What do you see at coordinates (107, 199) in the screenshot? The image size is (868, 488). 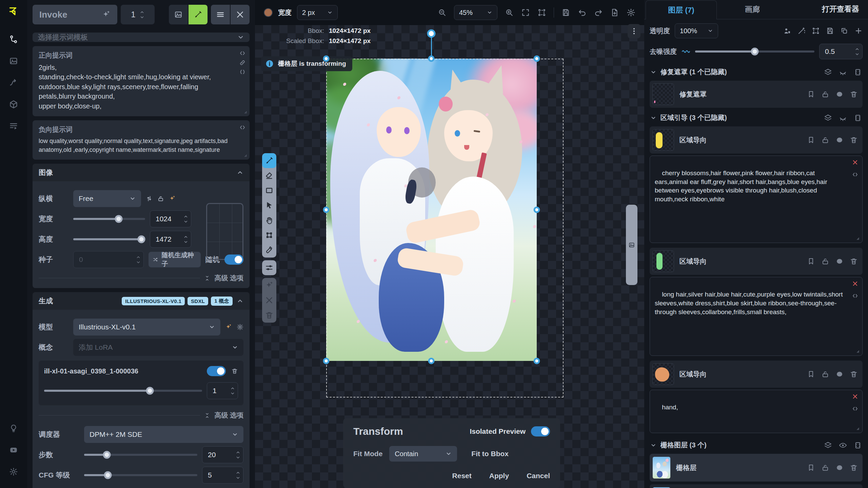 I see `aspect-select: Free` at bounding box center [107, 199].